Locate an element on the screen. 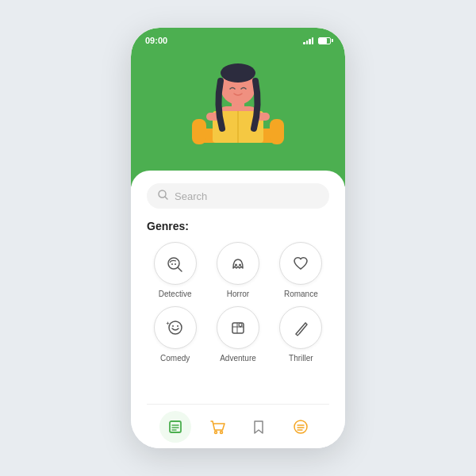 The height and width of the screenshot is (476, 476). nav-item-bookmark is located at coordinates (259, 427).